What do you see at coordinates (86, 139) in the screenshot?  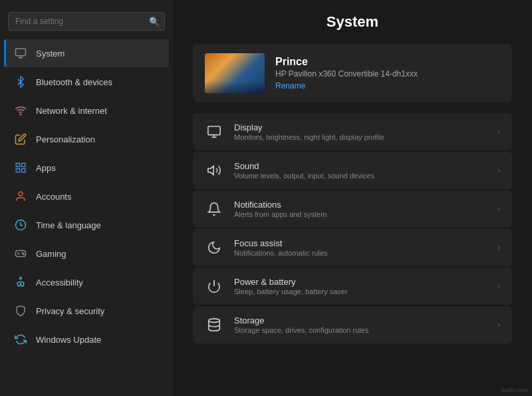 I see `sidebar-item-personalization: Personalization` at bounding box center [86, 139].